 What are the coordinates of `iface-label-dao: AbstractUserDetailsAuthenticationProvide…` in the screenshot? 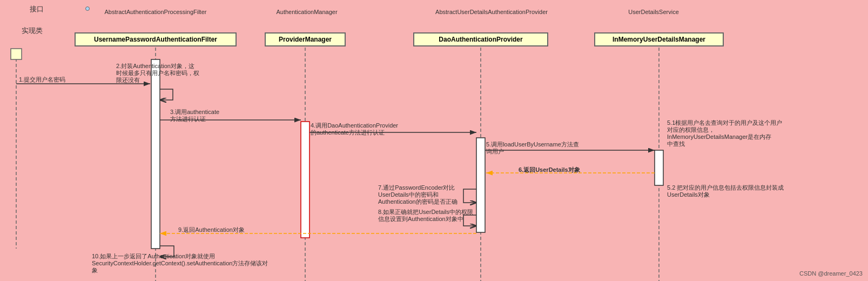 It's located at (492, 12).